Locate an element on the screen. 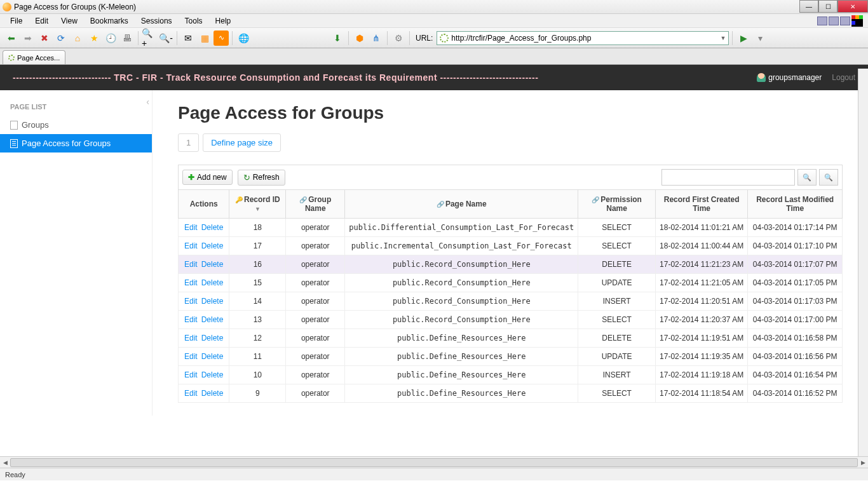 This screenshot has height=488, width=868. reload-button: ⟳ is located at coordinates (61, 38).